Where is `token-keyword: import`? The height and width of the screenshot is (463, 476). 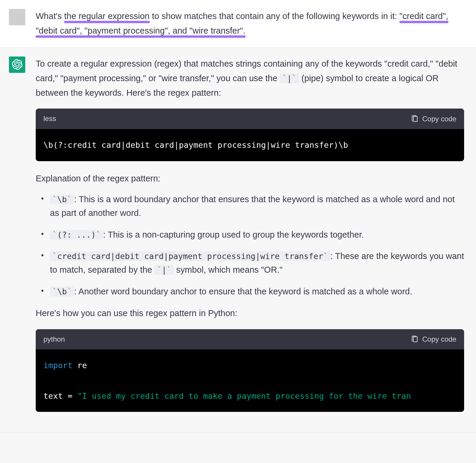 token-keyword: import is located at coordinates (58, 365).